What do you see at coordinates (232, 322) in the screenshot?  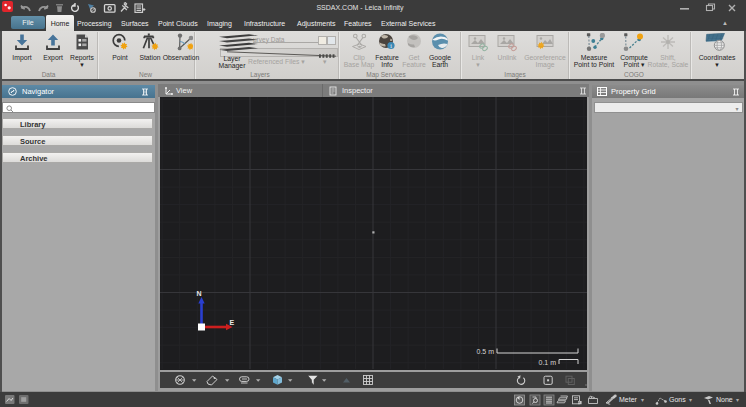 I see `svg-text: E` at bounding box center [232, 322].